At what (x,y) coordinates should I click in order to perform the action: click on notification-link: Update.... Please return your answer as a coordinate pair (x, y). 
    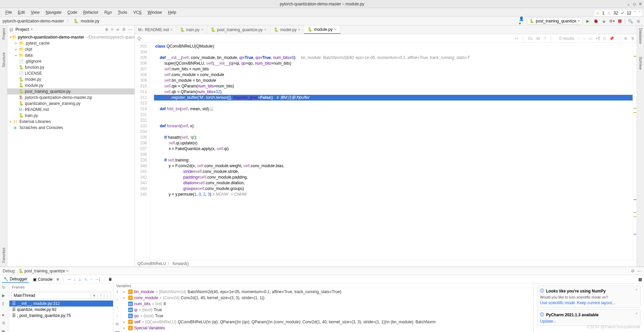
    Looking at the image, I should click on (548, 321).